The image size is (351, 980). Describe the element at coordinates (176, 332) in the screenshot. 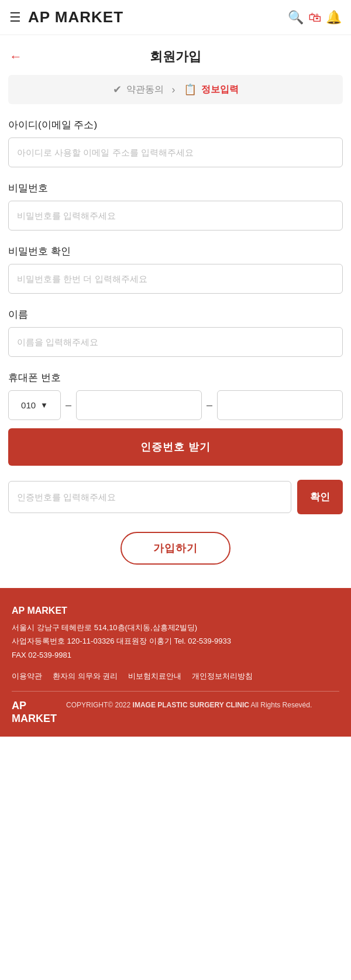

I see `name-field-group: 이름` at that location.